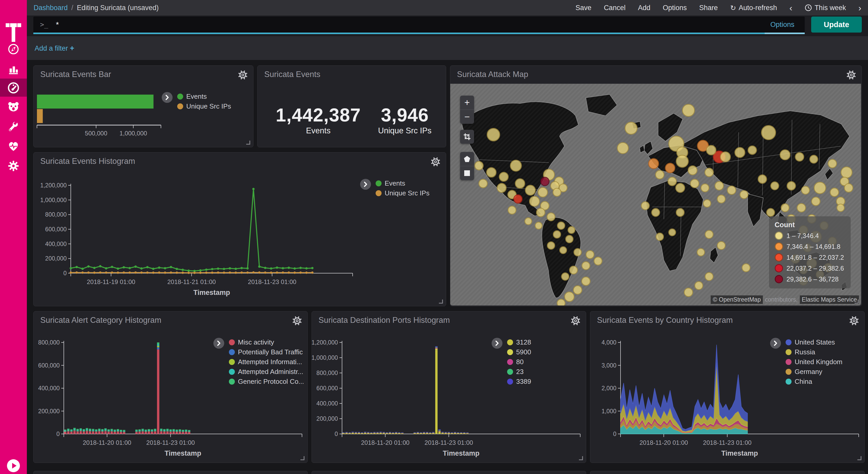 The width and height of the screenshot is (868, 474). Describe the element at coordinates (516, 362) in the screenshot. I see `legend-item: 80` at that location.